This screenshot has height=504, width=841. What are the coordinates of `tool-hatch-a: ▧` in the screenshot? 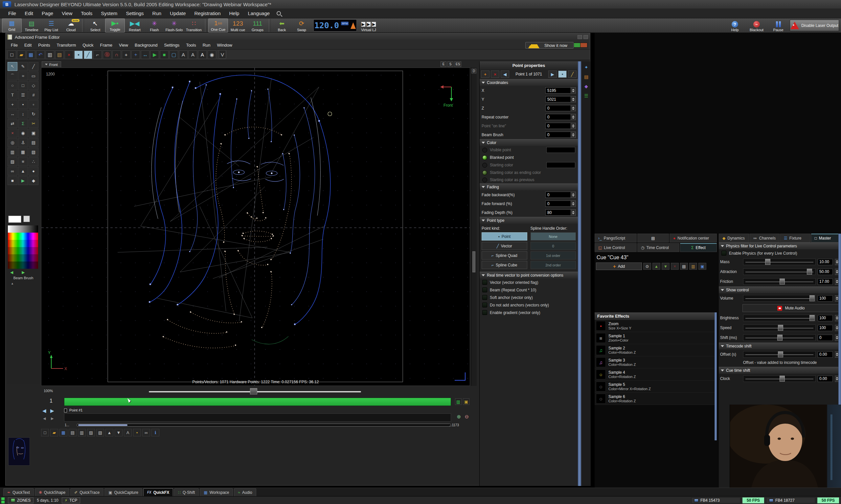 It's located at (33, 152).